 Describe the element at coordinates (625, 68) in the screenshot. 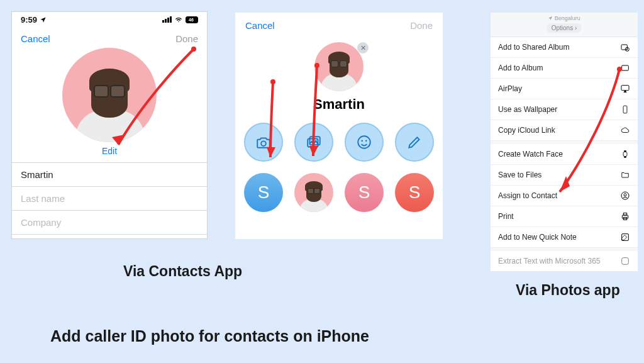

I see `album-icon` at that location.